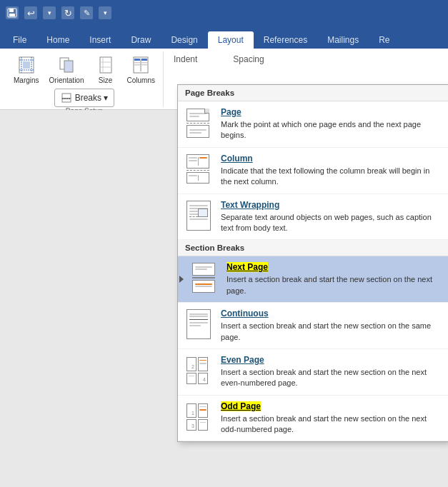 This screenshot has height=487, width=448. Describe the element at coordinates (67, 81) in the screenshot. I see `orientation-label: Orientation` at that location.